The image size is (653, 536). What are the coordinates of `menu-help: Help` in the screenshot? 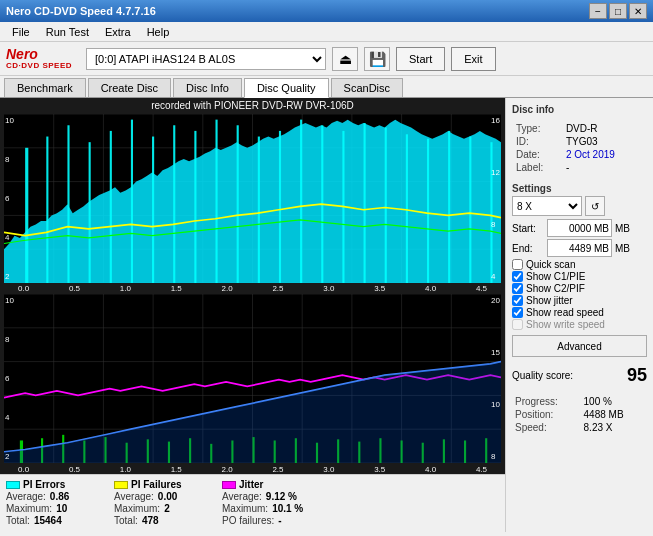 It's located at (158, 32).